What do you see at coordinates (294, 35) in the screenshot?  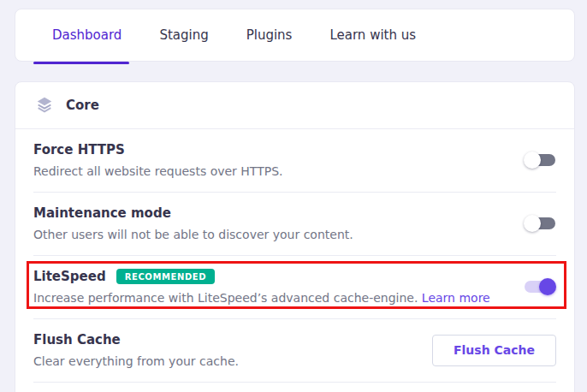 I see `tab-list: Dashboard Staging Plugins Learn with us` at bounding box center [294, 35].